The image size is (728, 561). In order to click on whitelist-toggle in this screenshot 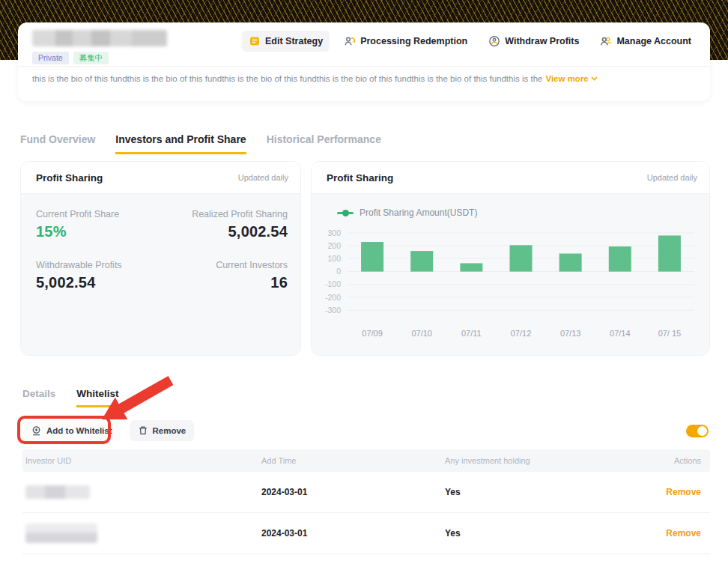, I will do `click(697, 431)`.